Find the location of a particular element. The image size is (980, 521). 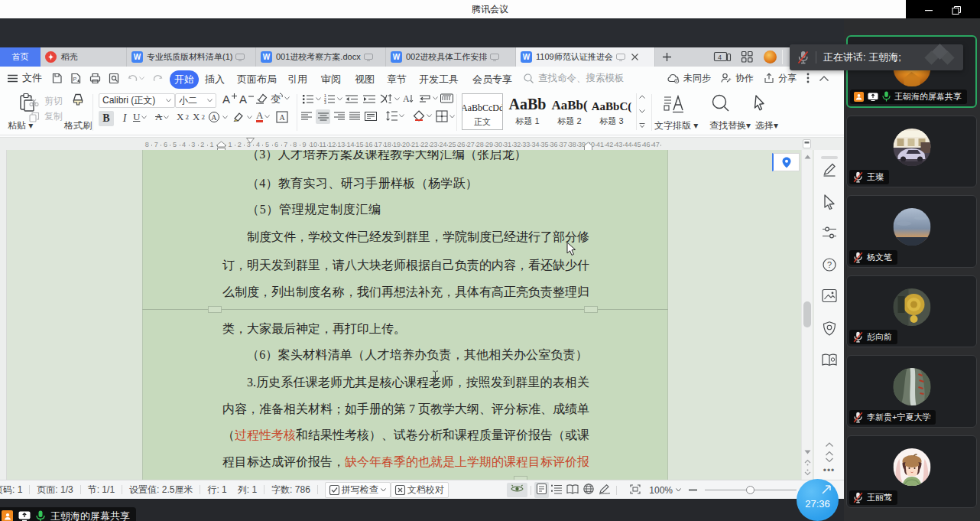

fit-page-button is located at coordinates (635, 490).